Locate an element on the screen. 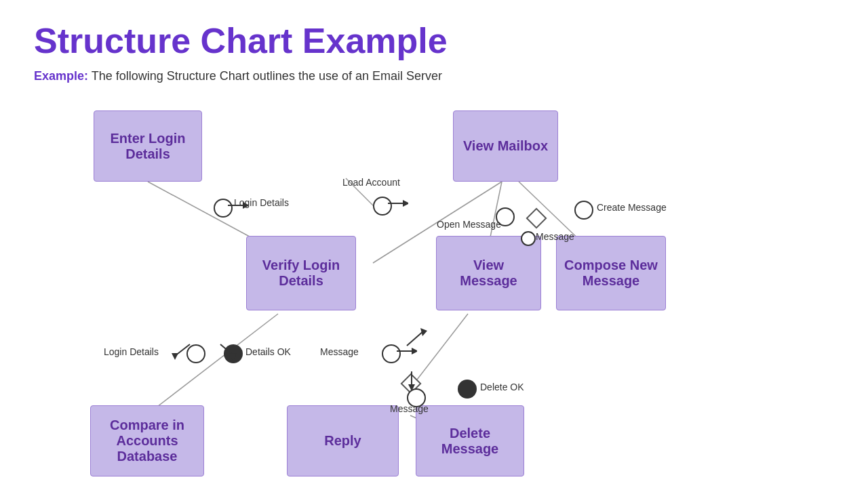  delete-ok-circle is located at coordinates (467, 389).